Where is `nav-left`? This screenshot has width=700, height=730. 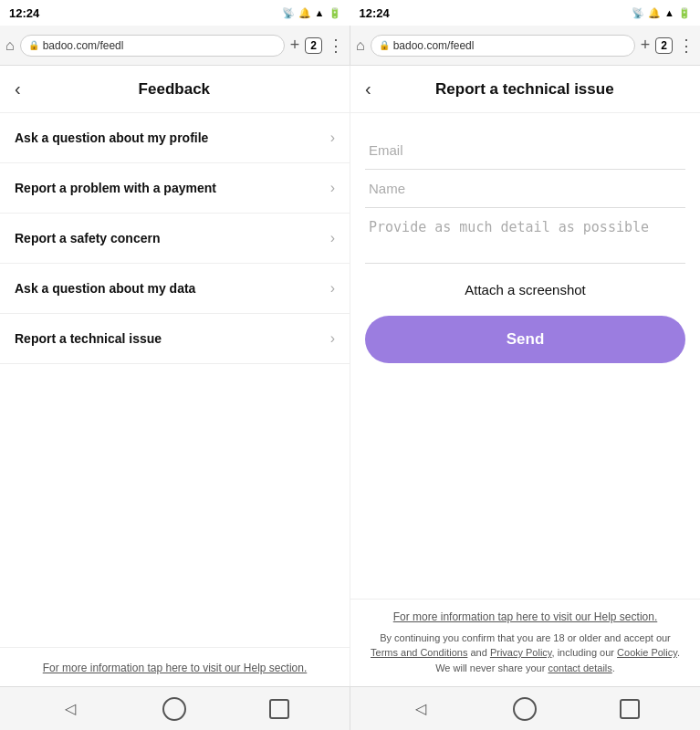 nav-left is located at coordinates (175, 708).